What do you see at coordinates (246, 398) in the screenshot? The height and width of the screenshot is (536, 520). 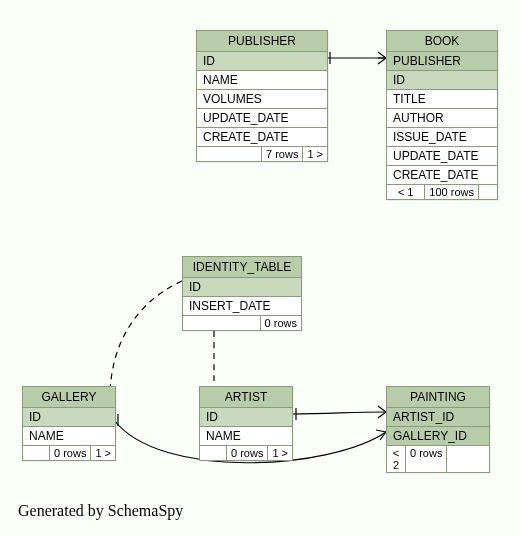 I see `entity-header-artist: ARTIST` at bounding box center [246, 398].